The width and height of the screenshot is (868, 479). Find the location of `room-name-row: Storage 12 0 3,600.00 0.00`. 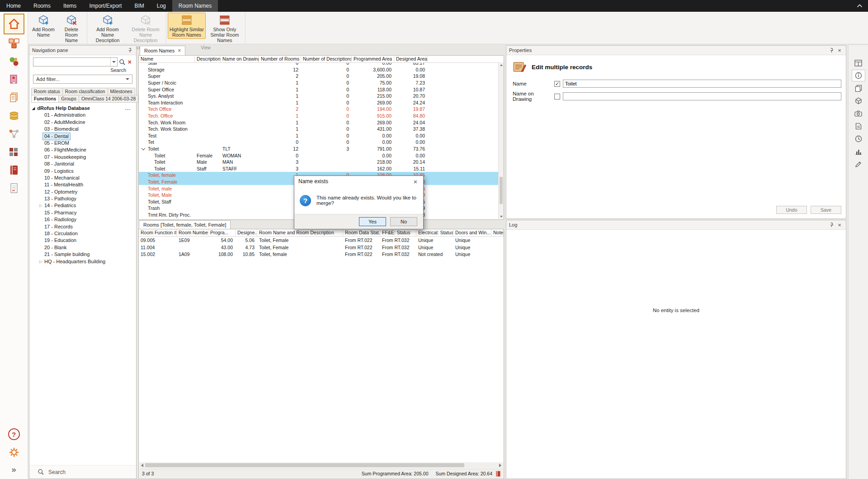

room-name-row: Storage 12 0 3,600.00 0.00 is located at coordinates (318, 70).